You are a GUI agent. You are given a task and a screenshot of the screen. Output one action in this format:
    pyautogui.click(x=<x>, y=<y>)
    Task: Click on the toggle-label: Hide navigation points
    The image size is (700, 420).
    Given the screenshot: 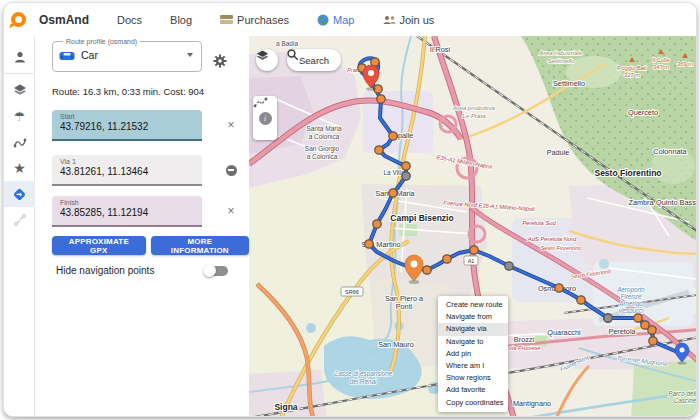 What is the action you would take?
    pyautogui.click(x=105, y=270)
    